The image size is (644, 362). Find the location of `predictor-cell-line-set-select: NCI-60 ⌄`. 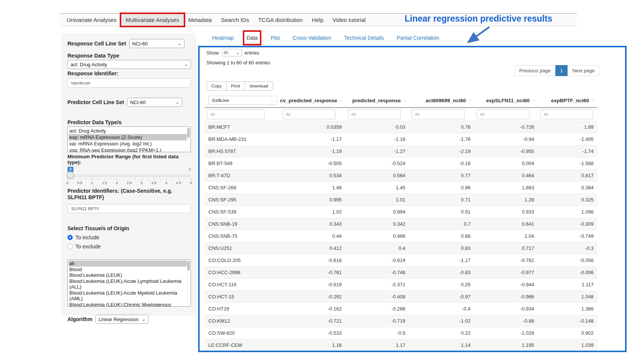

predictor-cell-line-set-select: NCI-60 ⌄ is located at coordinates (155, 102).